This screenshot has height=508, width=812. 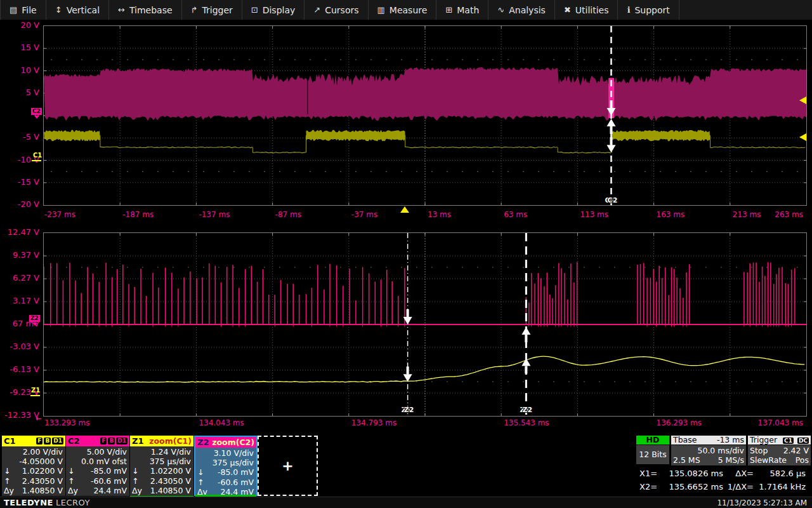 What do you see at coordinates (403, 10) in the screenshot?
I see `menu-item-measure: ▥Measure` at bounding box center [403, 10].